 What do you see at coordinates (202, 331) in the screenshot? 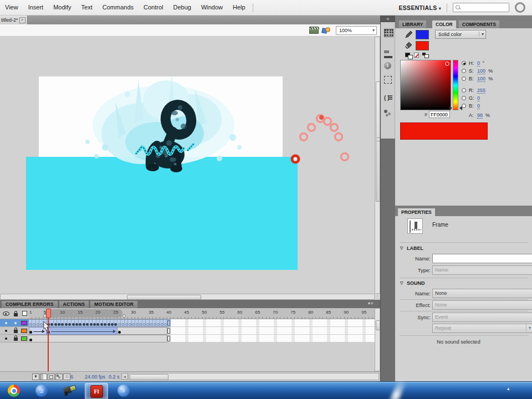
I see `timeline-frames` at bounding box center [202, 331].